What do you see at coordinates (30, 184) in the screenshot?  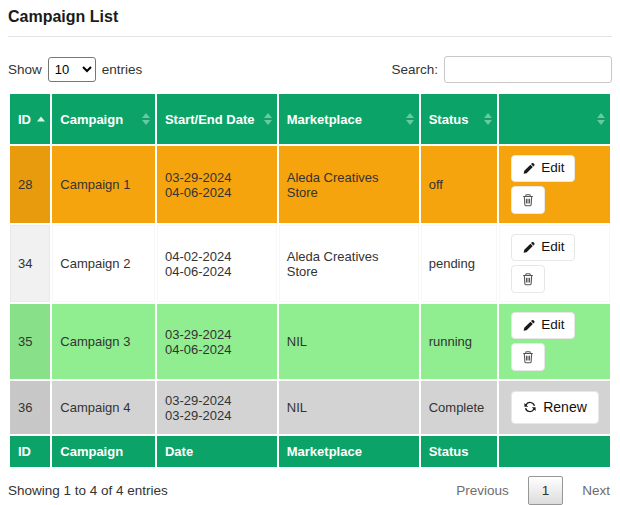 I see `cell-id: 28` at bounding box center [30, 184].